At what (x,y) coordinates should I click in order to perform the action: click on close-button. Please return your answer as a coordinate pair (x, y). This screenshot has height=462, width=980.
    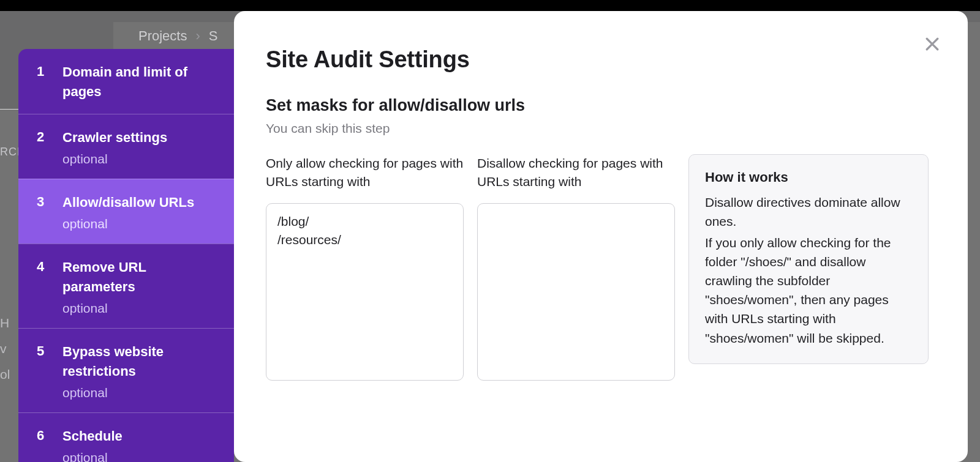
    Looking at the image, I should click on (932, 44).